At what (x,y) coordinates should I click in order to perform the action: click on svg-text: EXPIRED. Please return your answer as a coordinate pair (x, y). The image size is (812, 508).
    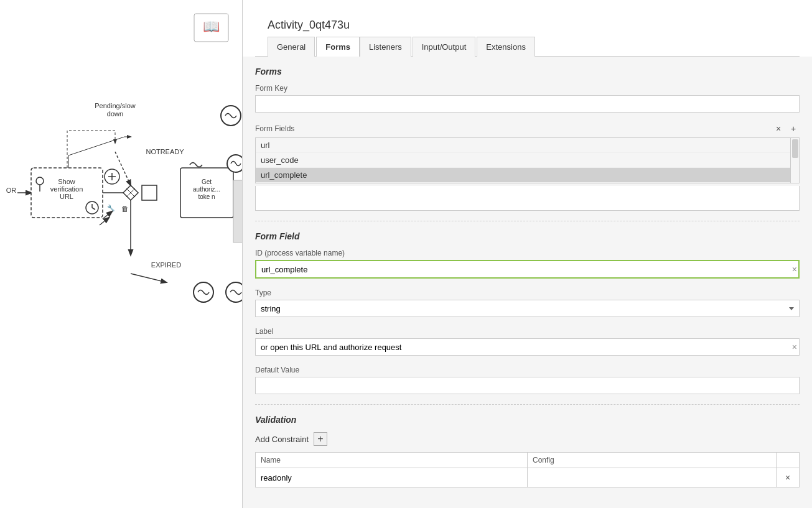
    Looking at the image, I should click on (166, 265).